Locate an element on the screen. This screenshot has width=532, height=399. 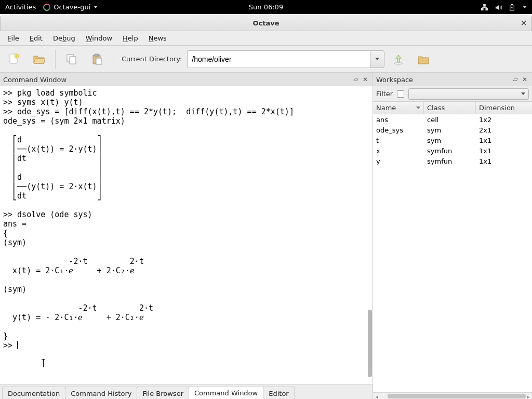
system-menu-chevron-icon is located at coordinates (525, 7).